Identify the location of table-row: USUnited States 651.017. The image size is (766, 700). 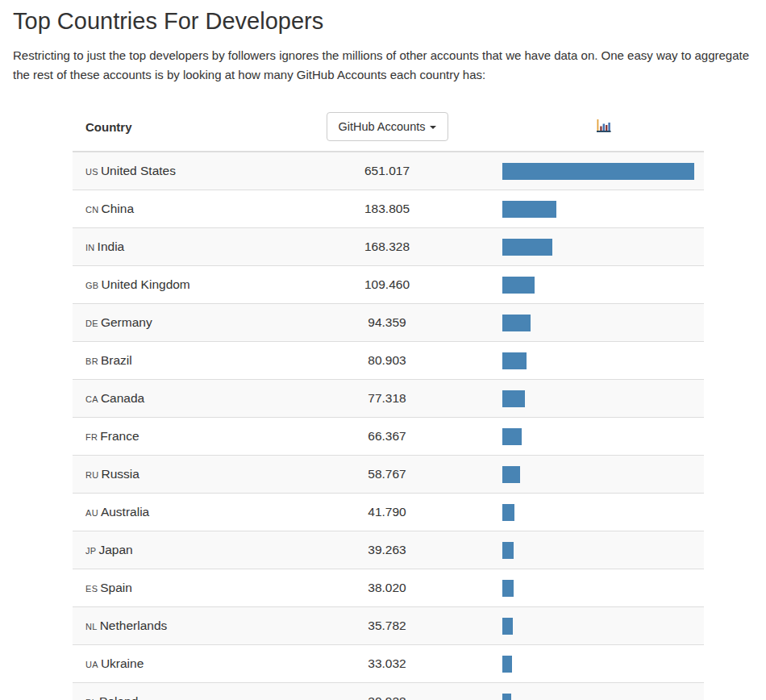
(389, 171).